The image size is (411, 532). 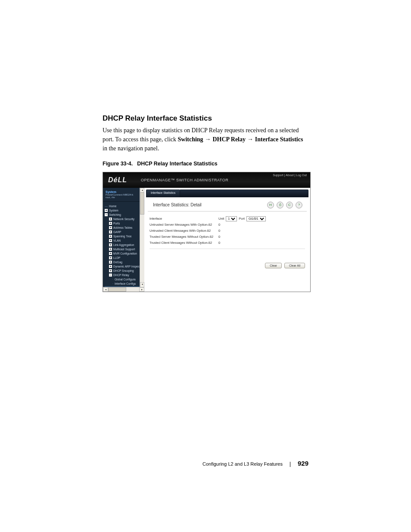 I want to click on label-r1: Untrusted Server Messages With Option-82, so click(x=184, y=225).